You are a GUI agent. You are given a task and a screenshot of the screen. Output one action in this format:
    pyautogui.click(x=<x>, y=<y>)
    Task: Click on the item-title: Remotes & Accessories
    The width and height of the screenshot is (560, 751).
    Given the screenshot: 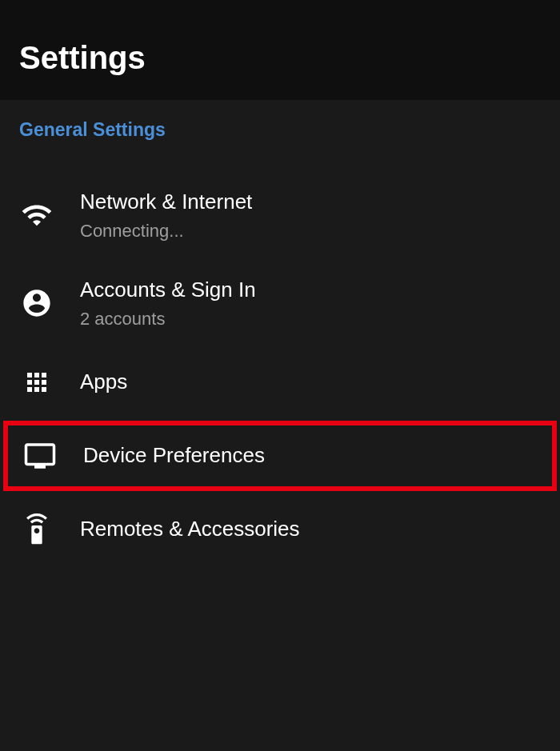 What is the action you would take?
    pyautogui.click(x=190, y=529)
    